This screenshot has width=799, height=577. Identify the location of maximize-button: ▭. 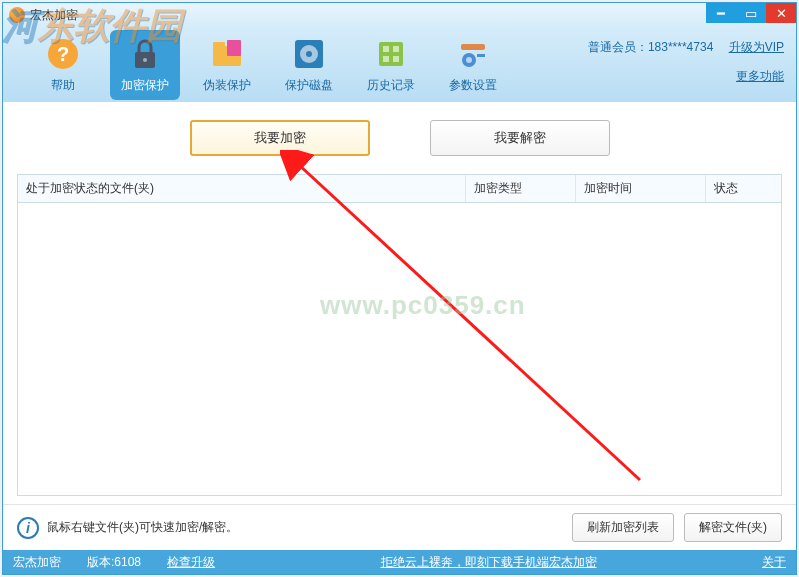
(751, 13).